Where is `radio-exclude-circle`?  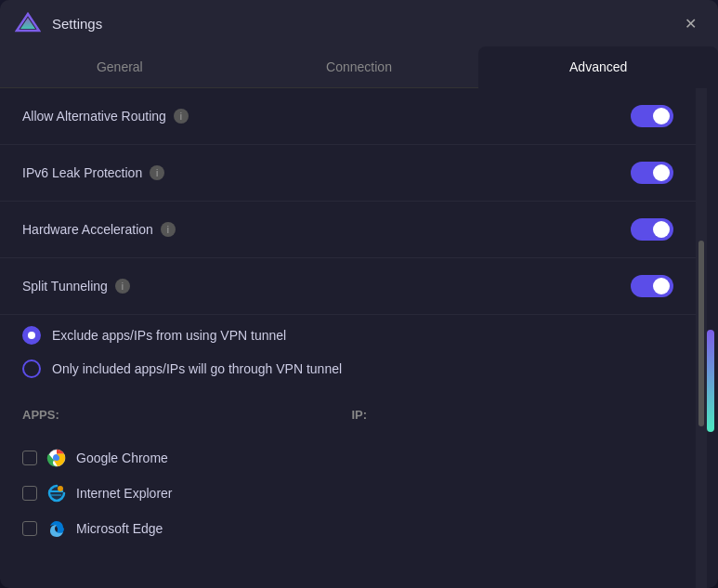 radio-exclude-circle is located at coordinates (32, 335).